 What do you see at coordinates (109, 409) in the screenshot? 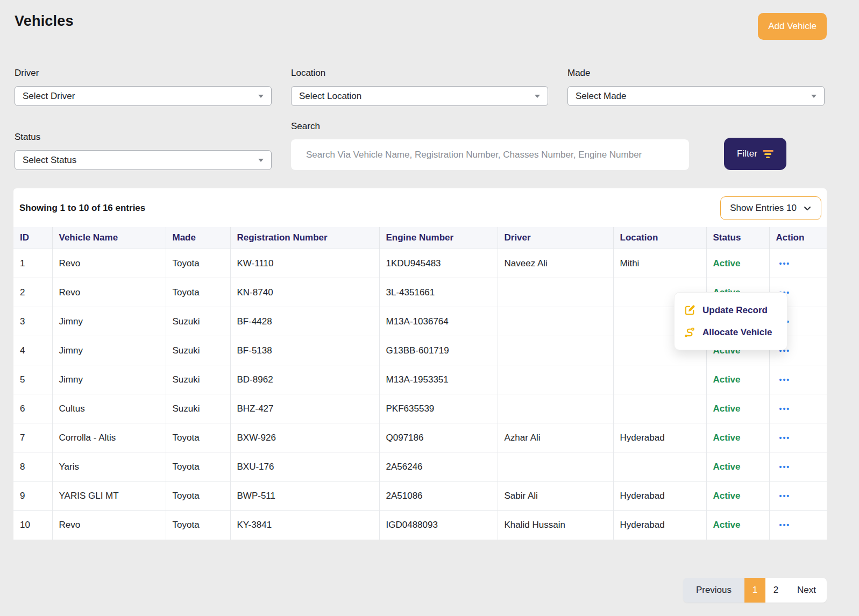
I see `cell-vehicle-name: Cultus` at bounding box center [109, 409].